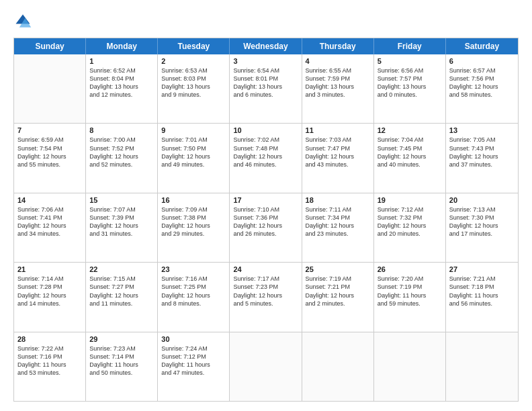 The height and width of the screenshot is (411, 532). What do you see at coordinates (410, 200) in the screenshot?
I see `day-number: 19` at bounding box center [410, 200].